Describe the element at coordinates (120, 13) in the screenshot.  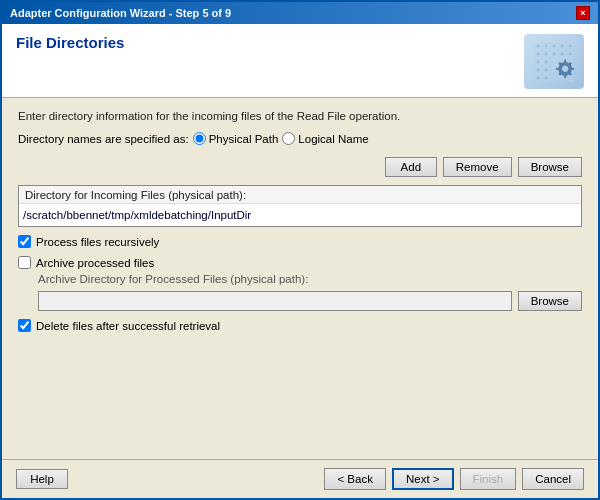
I see `window-title: Adapter Configuration Wizard - Step 5 of…` at that location.